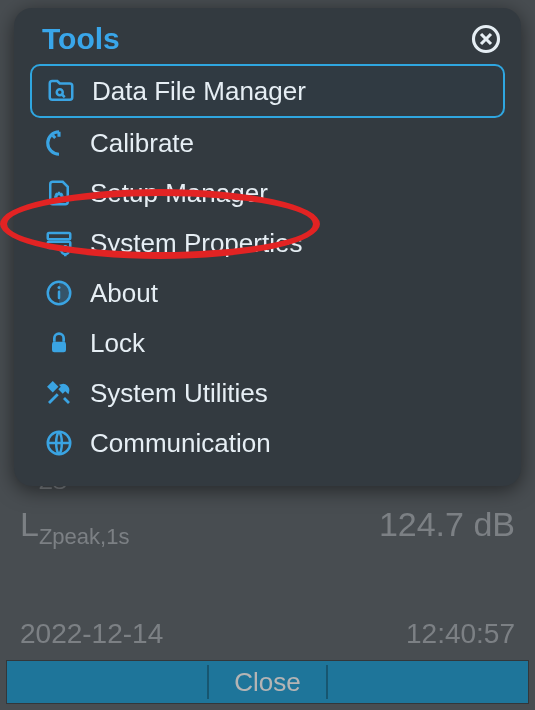 Image resolution: width=535 pixels, height=710 pixels. Describe the element at coordinates (292, 344) in the screenshot. I see `menu-item-label: Lock` at that location.